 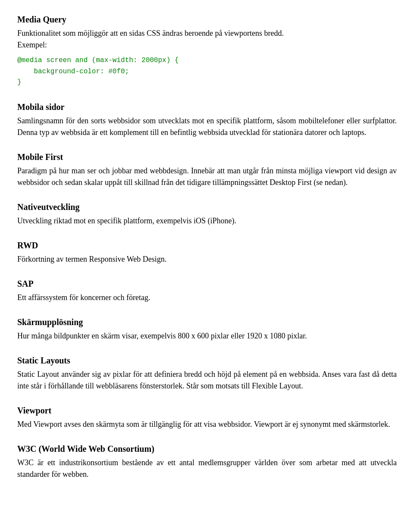 What do you see at coordinates (207, 380) in the screenshot?
I see `definition-static-layouts: Static Layout använder sig av pixlar för…` at bounding box center [207, 380].